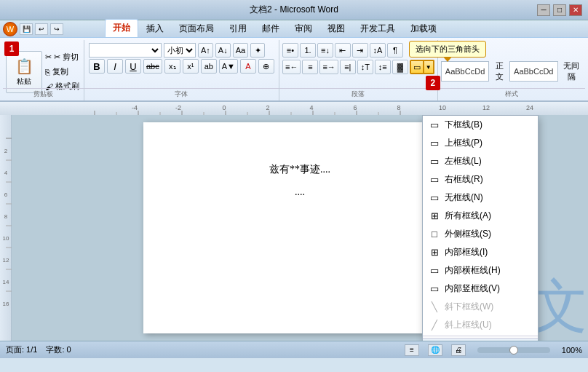 This screenshot has width=588, height=372. I want to click on ruler: -4 -2 0 2 4 6 8 10 12 24, so click(294, 108).